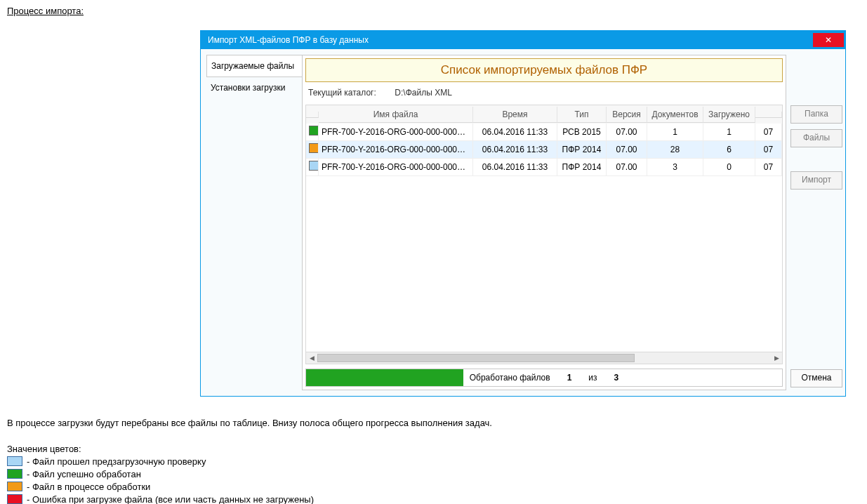 This screenshot has width=867, height=504. I want to click on col-tail, so click(769, 115).